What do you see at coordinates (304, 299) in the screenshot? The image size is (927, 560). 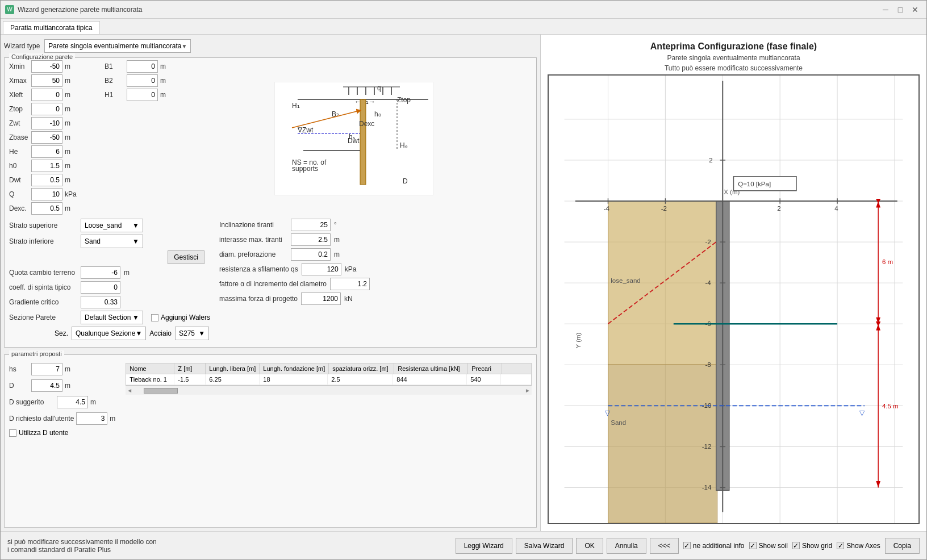 I see `massima-row: massima forza di progetto kN` at bounding box center [304, 299].